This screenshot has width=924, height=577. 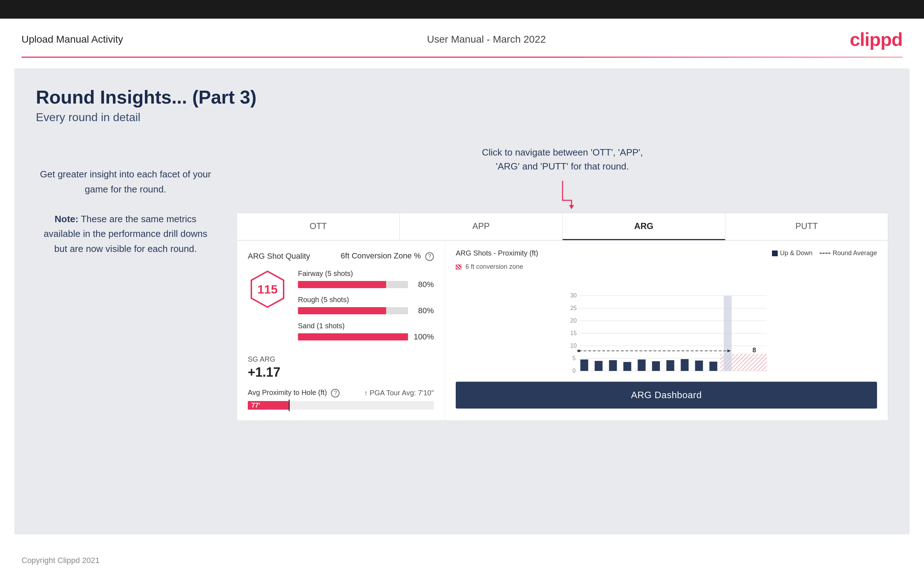 I want to click on left-desc-main: Get greater insight into each facet of y…, so click(x=126, y=182).